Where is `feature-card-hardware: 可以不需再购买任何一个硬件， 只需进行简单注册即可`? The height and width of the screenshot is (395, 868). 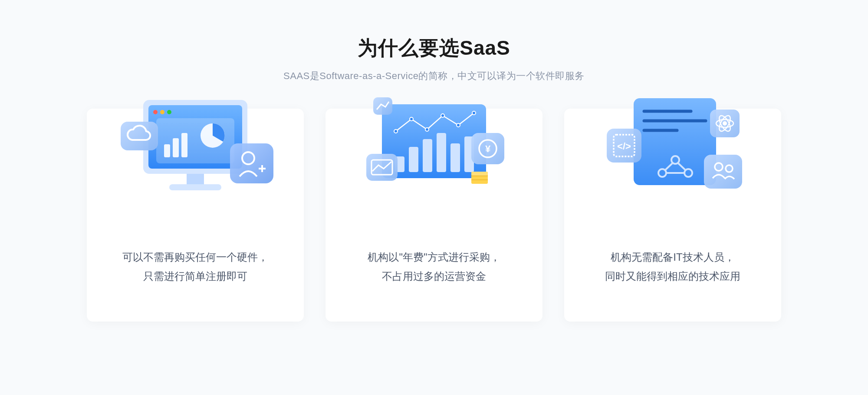 feature-card-hardware: 可以不需再购买任何一个硬件， 只需进行简单注册即可 is located at coordinates (195, 215).